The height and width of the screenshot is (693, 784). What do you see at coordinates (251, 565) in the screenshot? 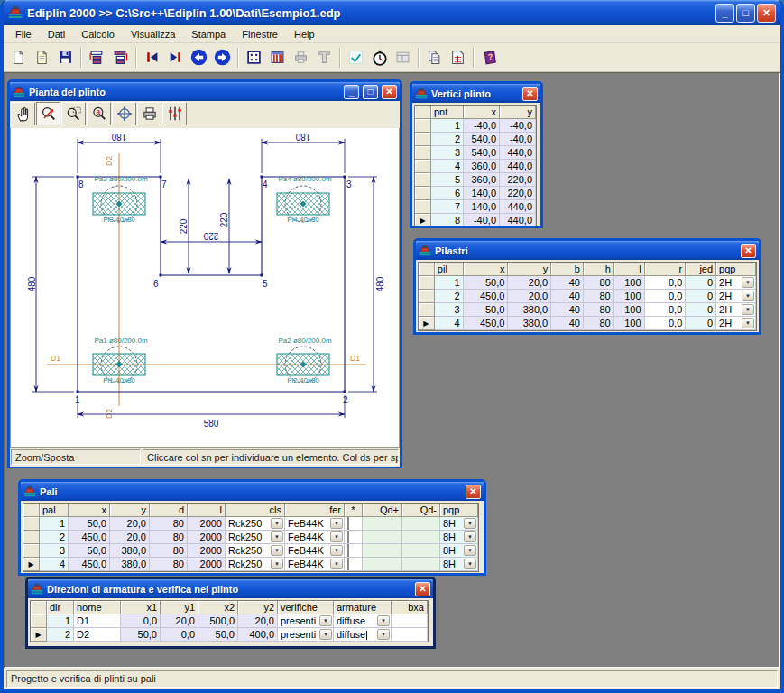
I see `table-row: ▶4450,0380,0802000Rck250▼FeB44K▼8H▼` at bounding box center [251, 565].